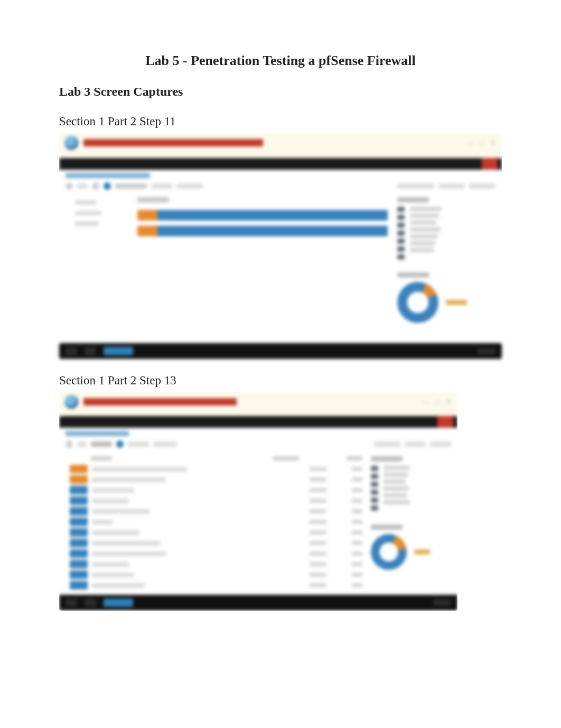  I want to click on filter-list, so click(101, 260).